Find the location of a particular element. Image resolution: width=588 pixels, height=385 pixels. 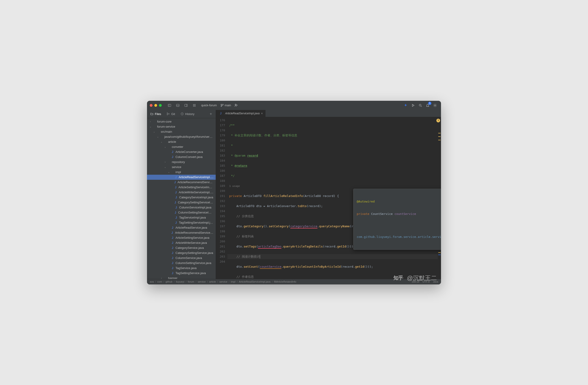

git-branch: main is located at coordinates (226, 105).